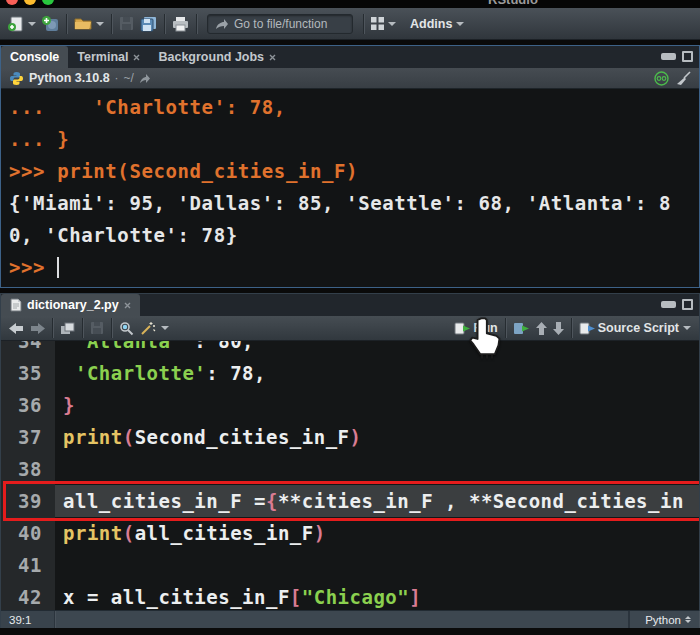  I want to click on code-line: 42x = all_cities_in_F["Chicago"], so click(350, 596).